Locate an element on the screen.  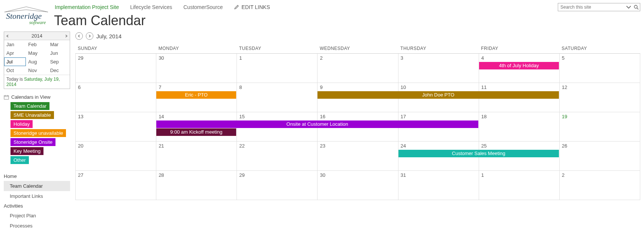
mini-month-dec: Dec is located at coordinates (59, 71).